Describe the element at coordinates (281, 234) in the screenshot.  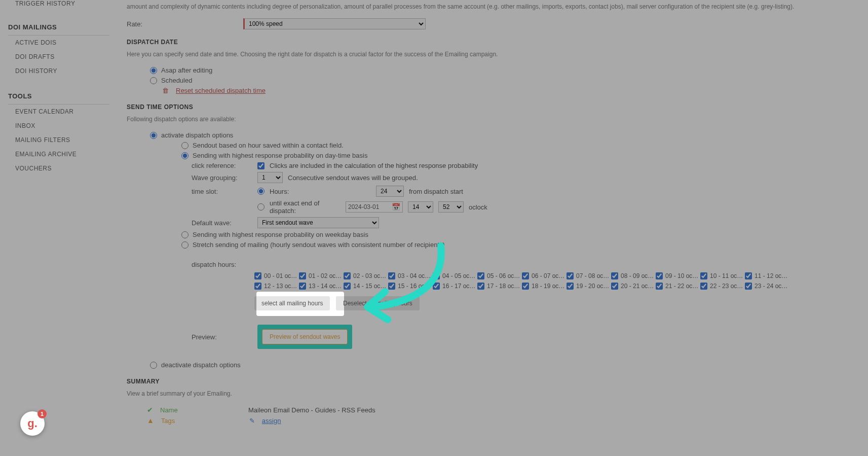
I see `radio-weekday-label: Sending with highest response probabilit…` at that location.